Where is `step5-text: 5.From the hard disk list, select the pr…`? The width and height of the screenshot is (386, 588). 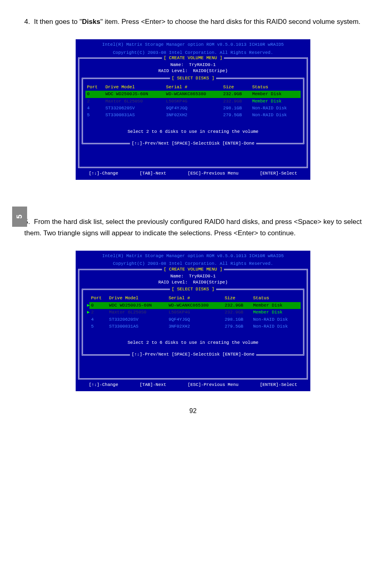
step5-text: 5.From the hard disk list, select the pr… is located at coordinates (193, 227).